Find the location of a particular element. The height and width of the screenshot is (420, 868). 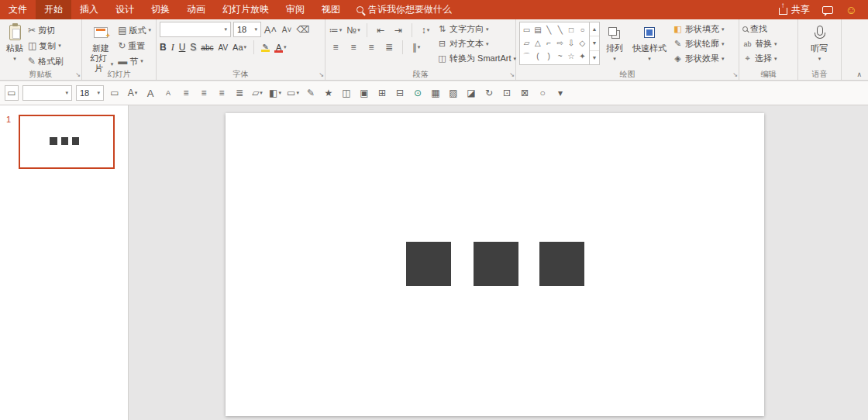

tab-transitions: 切换 is located at coordinates (160, 9).